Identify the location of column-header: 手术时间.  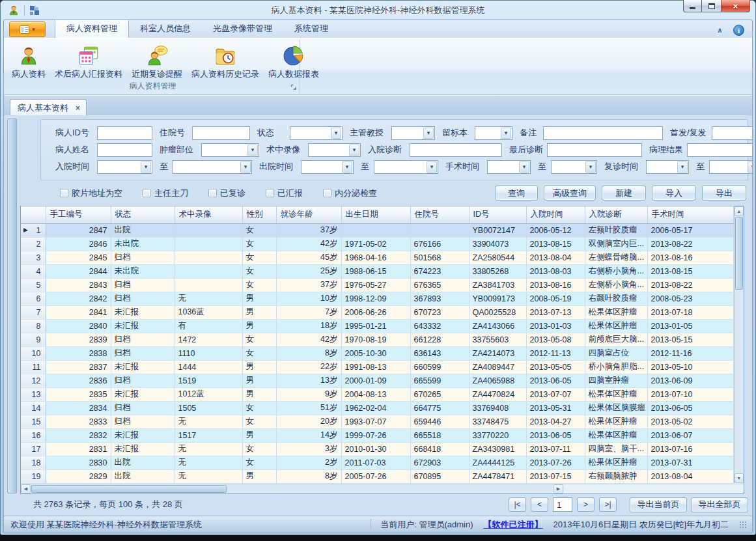
(690, 215).